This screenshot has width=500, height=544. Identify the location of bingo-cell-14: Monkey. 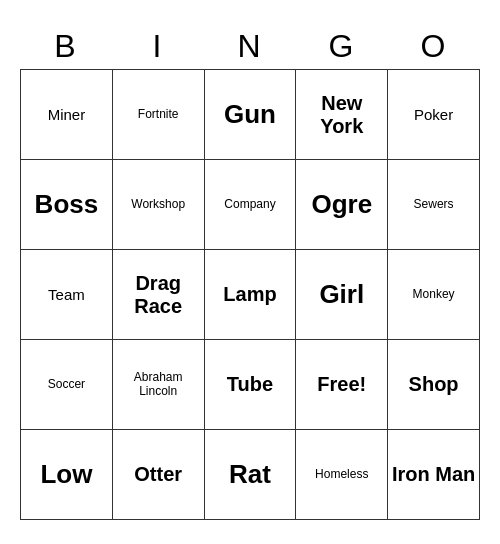
(434, 295).